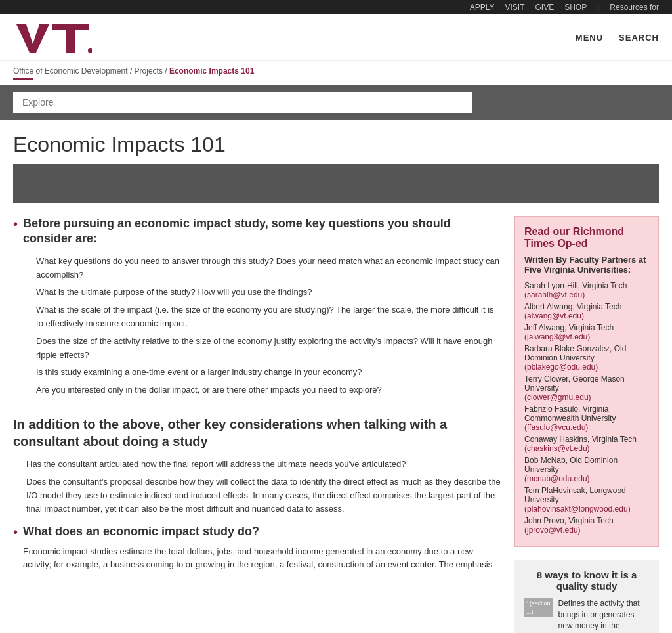  I want to click on person-9: John Provo, Virginia Tech (jprovo@vt.edu…, so click(587, 525).